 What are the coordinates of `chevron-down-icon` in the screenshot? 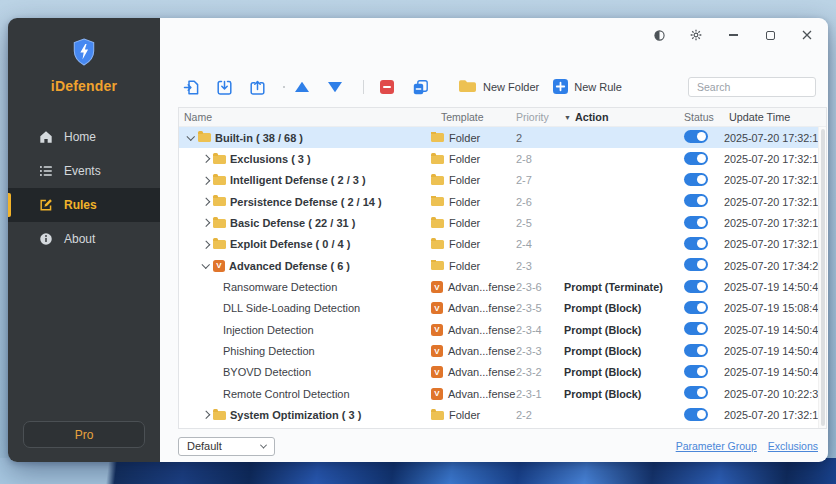 It's located at (264, 444).